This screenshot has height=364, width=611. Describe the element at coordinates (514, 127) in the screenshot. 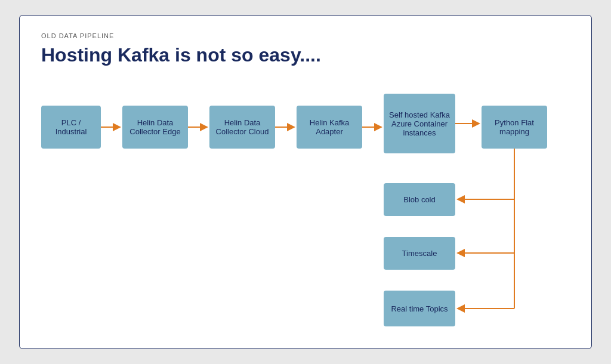

I see `node-python-flat: Python Flat mapping` at that location.